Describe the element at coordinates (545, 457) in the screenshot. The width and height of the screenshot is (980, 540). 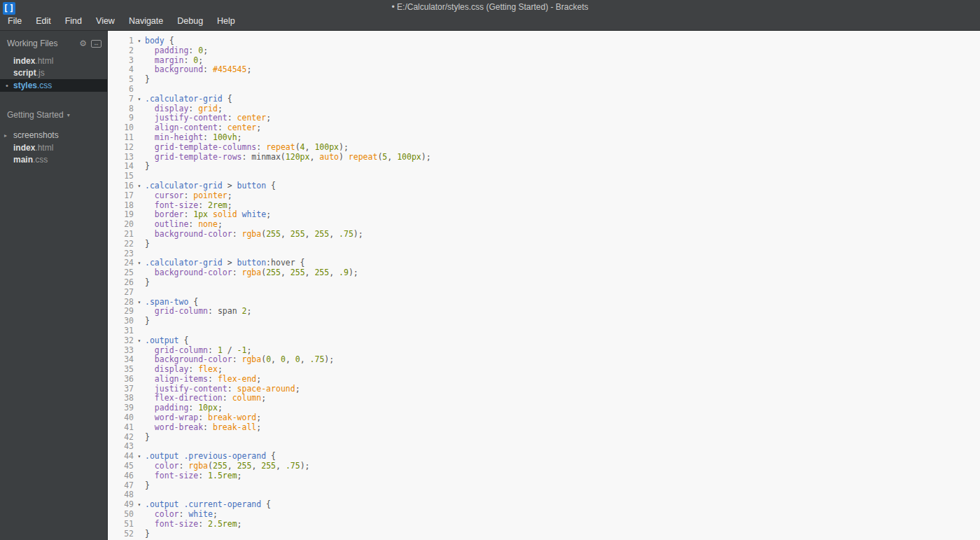
I see `code-line-44: 44▾.output .previous-operand {` at that location.